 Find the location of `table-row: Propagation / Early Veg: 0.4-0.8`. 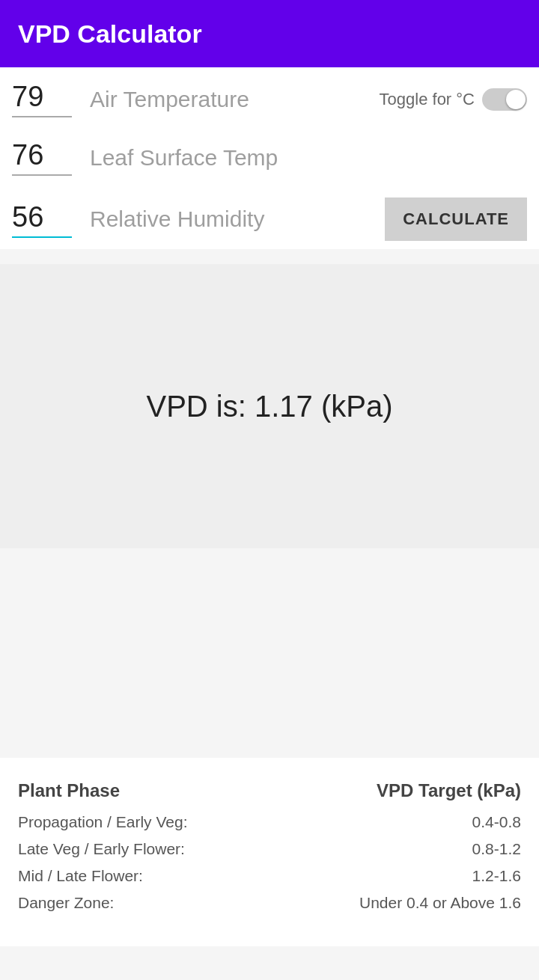

table-row: Propagation / Early Veg: 0.4-0.8 is located at coordinates (270, 822).